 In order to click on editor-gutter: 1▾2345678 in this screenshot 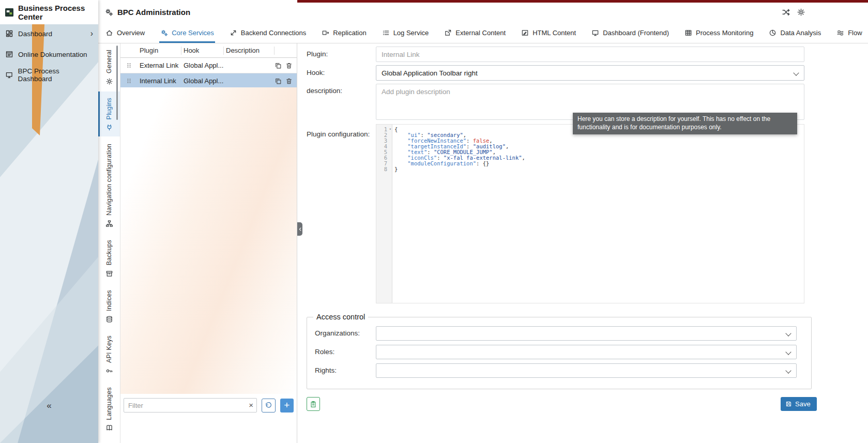, I will do `click(385, 214)`.